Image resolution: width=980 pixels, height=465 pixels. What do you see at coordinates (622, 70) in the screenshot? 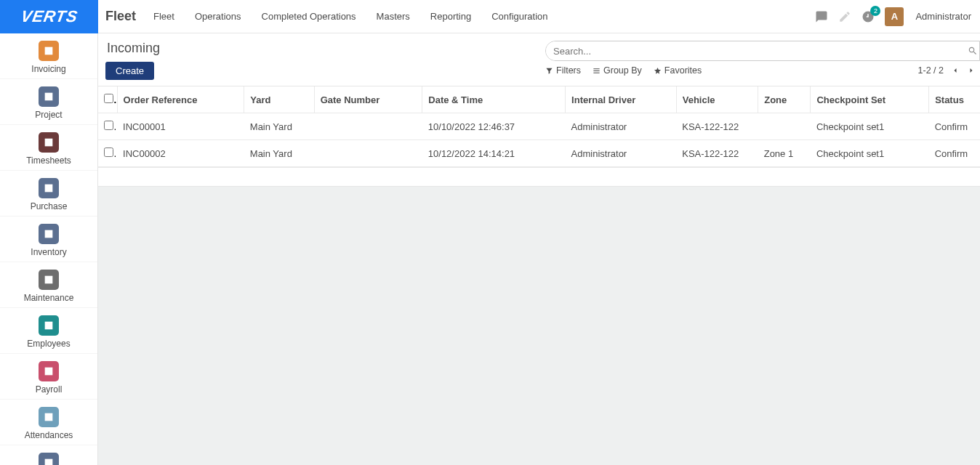
I see `groupby-label: Group By` at bounding box center [622, 70].